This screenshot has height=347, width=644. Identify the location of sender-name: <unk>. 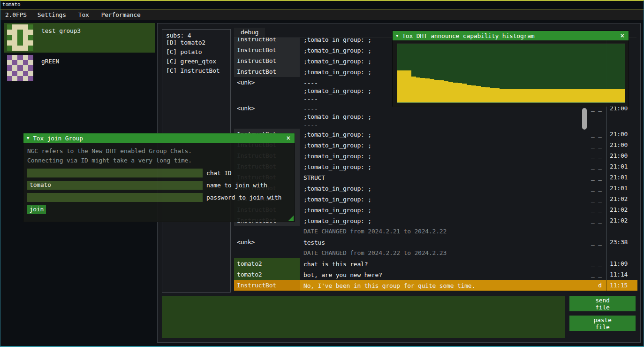
(267, 90).